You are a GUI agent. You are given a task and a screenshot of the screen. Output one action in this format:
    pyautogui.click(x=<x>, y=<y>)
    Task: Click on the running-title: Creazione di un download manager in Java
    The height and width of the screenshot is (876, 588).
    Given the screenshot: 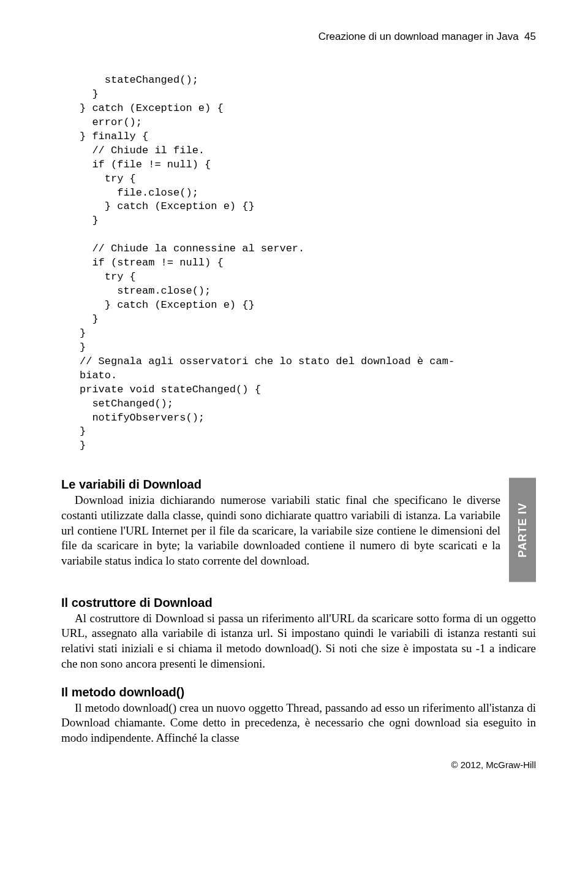 What is the action you would take?
    pyautogui.click(x=419, y=37)
    